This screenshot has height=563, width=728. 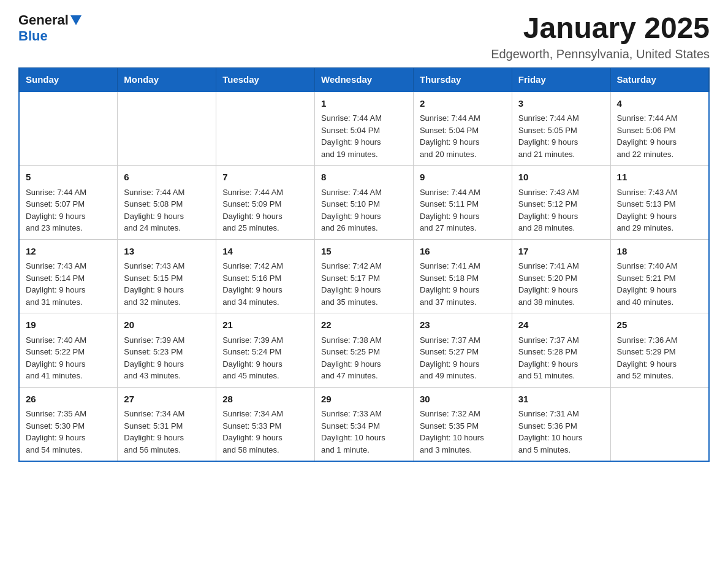 What do you see at coordinates (659, 266) in the screenshot?
I see `day-info-line: Sunrise: 7:40 AM` at bounding box center [659, 266].